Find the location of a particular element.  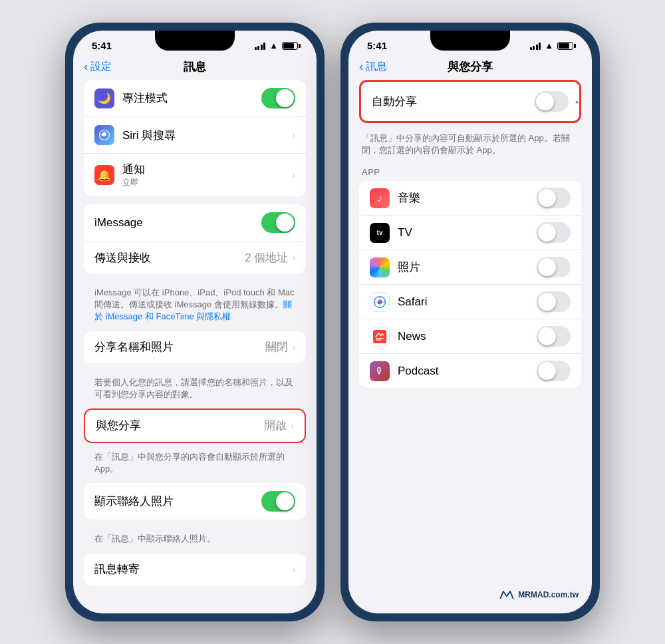

wifi-icon: ▲ is located at coordinates (274, 45).